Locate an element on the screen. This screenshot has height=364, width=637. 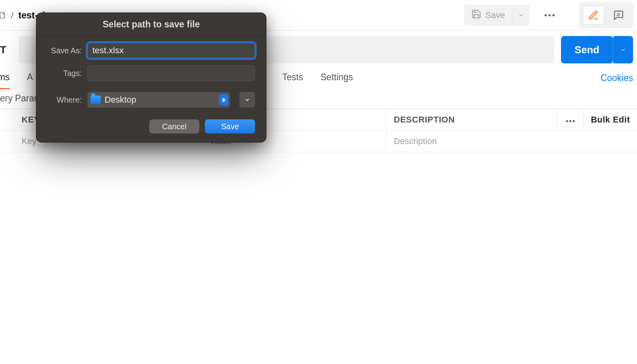
cookies-link: Cookies is located at coordinates (617, 81).